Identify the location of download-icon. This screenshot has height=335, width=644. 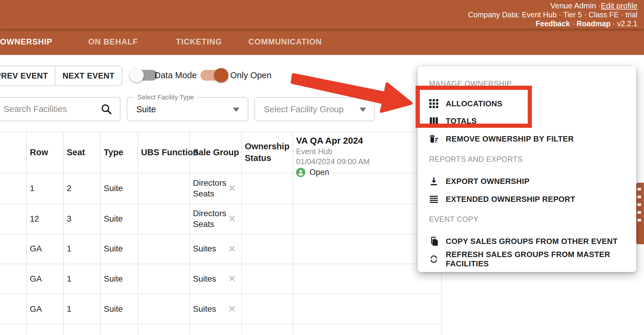
(434, 181).